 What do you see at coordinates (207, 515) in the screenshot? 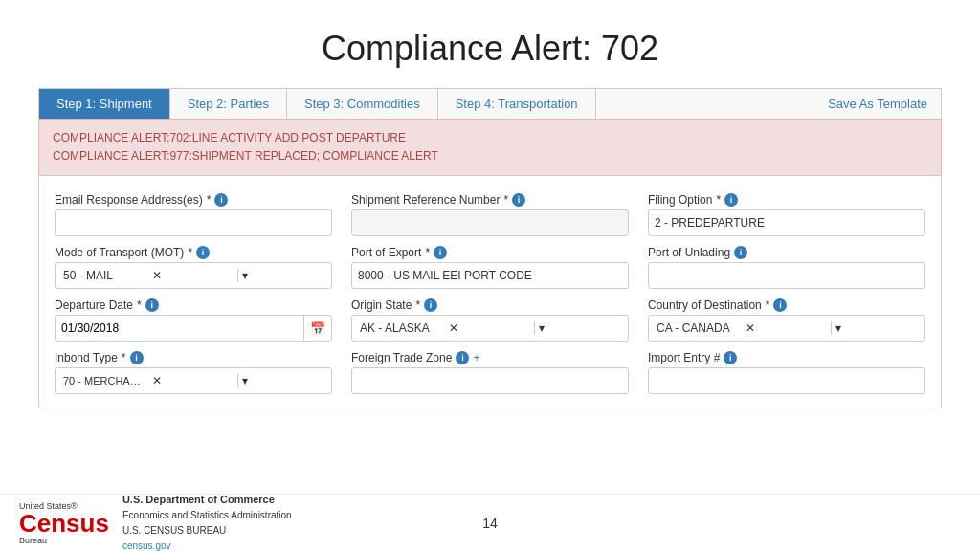
I see `dept-line2: Economics and Statistics Administration` at bounding box center [207, 515].